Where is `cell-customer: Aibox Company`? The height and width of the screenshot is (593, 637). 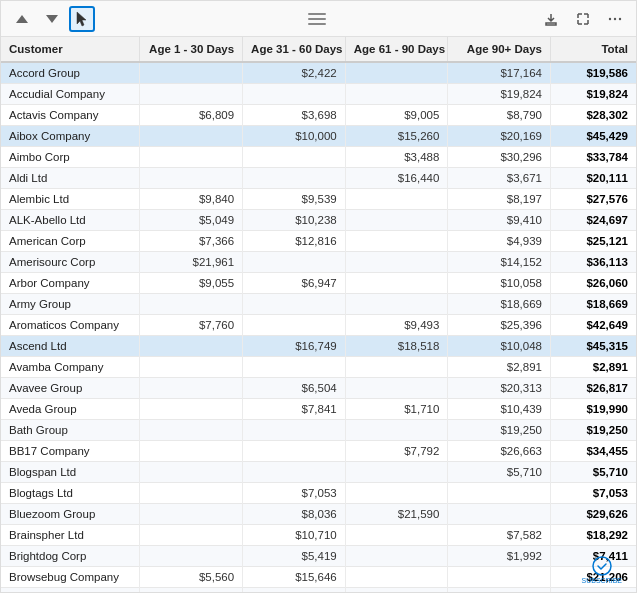
cell-customer: Aibox Company is located at coordinates (70, 136).